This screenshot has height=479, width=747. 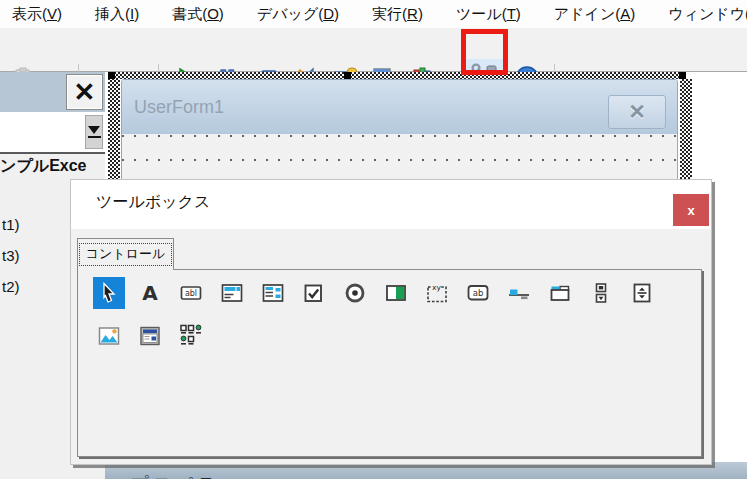 I want to click on svg-text: A, so click(x=150, y=293).